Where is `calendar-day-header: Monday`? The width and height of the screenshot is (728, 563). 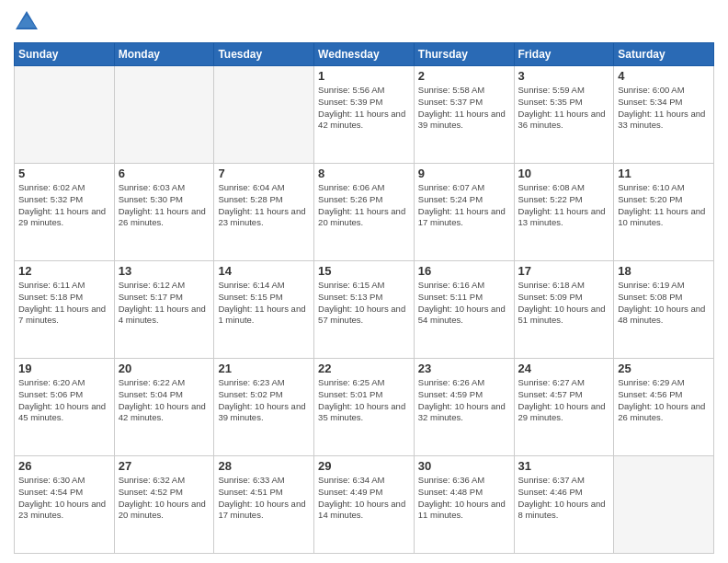 calendar-day-header: Monday is located at coordinates (164, 55).